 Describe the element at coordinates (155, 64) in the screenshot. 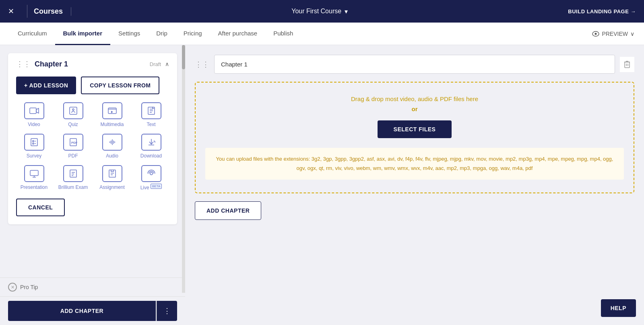

I see `chapter-status-badge: Draft` at that location.